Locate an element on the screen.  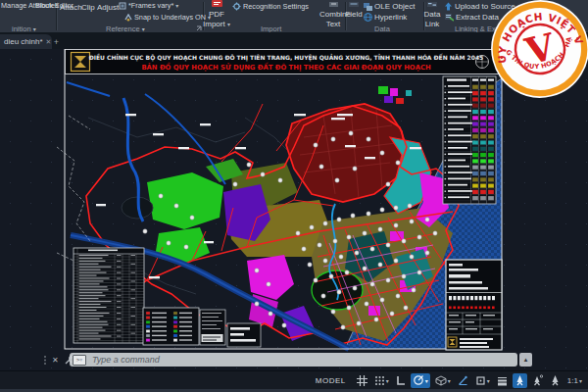
map-subtitle: BẢN ĐỒ QUY HOẠCH SỬ DỤNG ĐẤT ĐÔ THỊ THEO… is located at coordinates (286, 67).